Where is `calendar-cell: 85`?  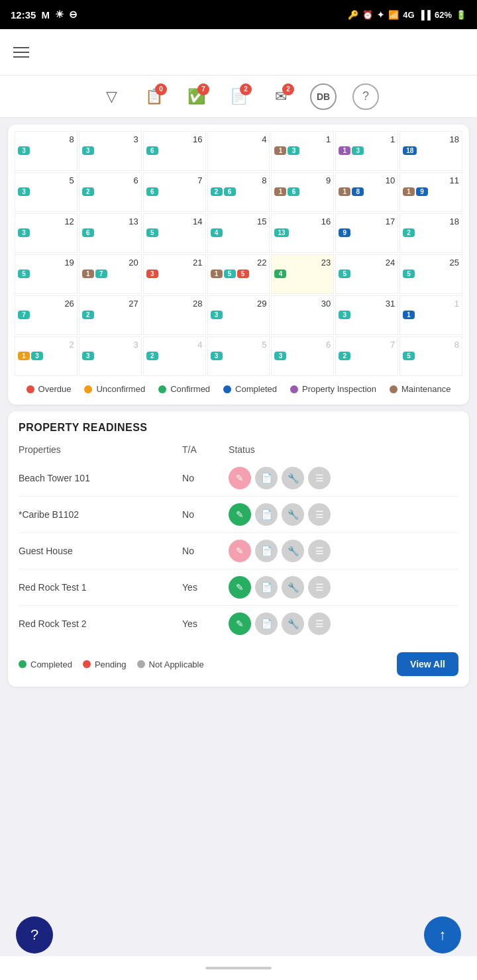
calendar-cell: 85 is located at coordinates (431, 356).